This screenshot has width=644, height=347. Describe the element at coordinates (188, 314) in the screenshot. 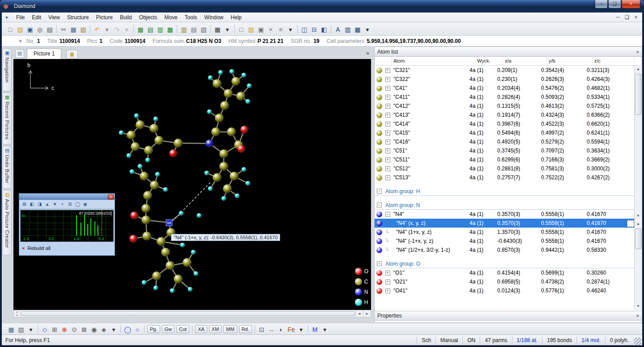

I see `hscroll-thumb` at that location.